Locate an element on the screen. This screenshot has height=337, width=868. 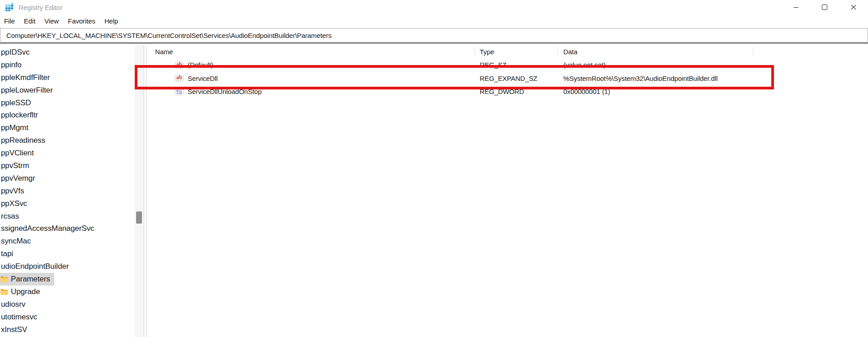
tree-item-label: ppIDSvc is located at coordinates (15, 52).